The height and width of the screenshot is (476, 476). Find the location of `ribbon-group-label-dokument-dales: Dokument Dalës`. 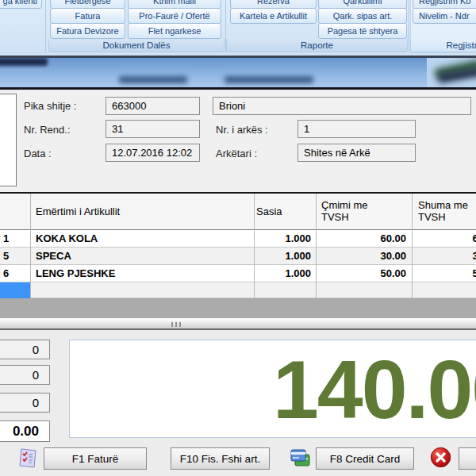

ribbon-group-label-dokument-dales: Dokument Dalës is located at coordinates (136, 46).